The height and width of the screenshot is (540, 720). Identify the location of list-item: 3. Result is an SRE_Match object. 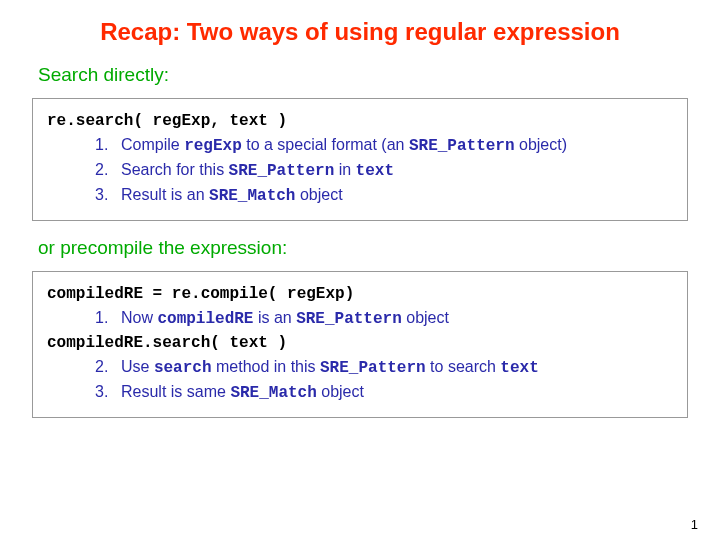
(384, 196).